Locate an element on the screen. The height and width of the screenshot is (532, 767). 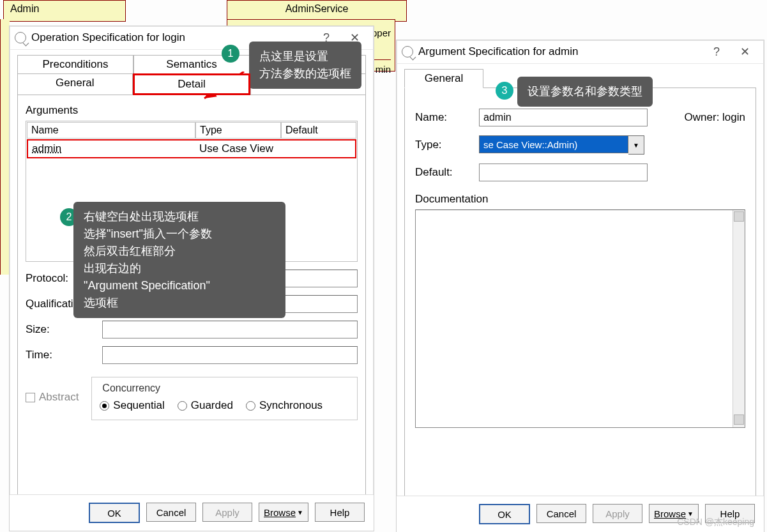
arg-default-cell is located at coordinates (284, 149).